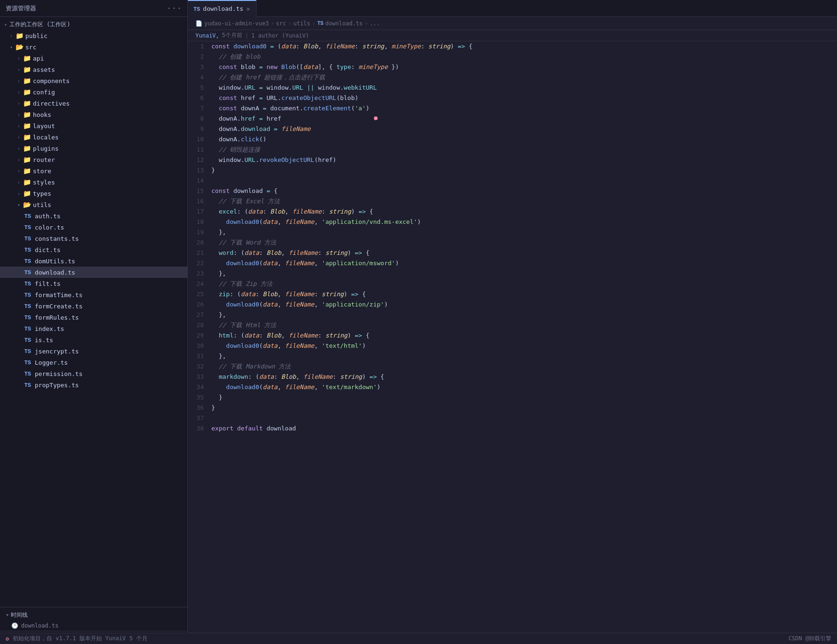  What do you see at coordinates (200, 212) in the screenshot?
I see `line-number: 17` at bounding box center [200, 212].